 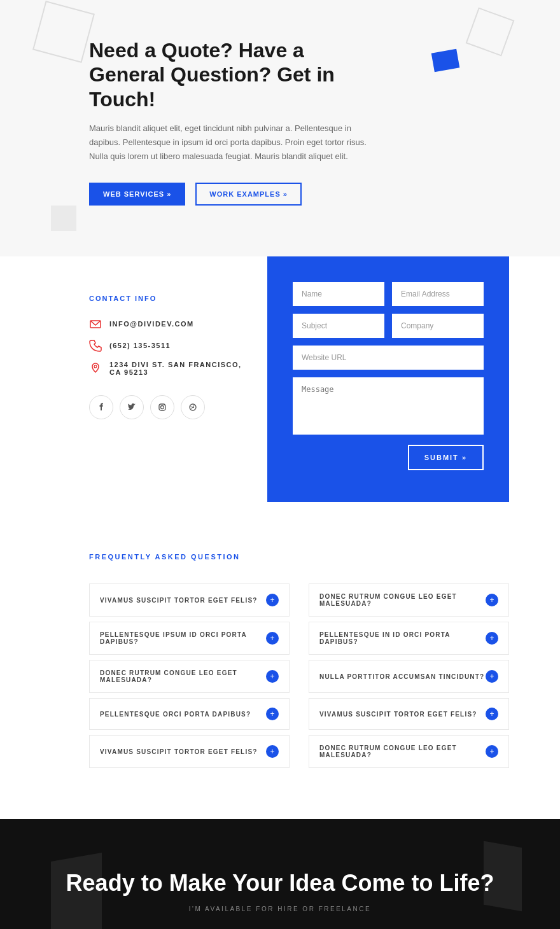 What do you see at coordinates (409, 676) in the screenshot?
I see `faq-item-r3: NULLA PORTTITOR ACCUMSAN TINCIDUNT? +` at bounding box center [409, 676].